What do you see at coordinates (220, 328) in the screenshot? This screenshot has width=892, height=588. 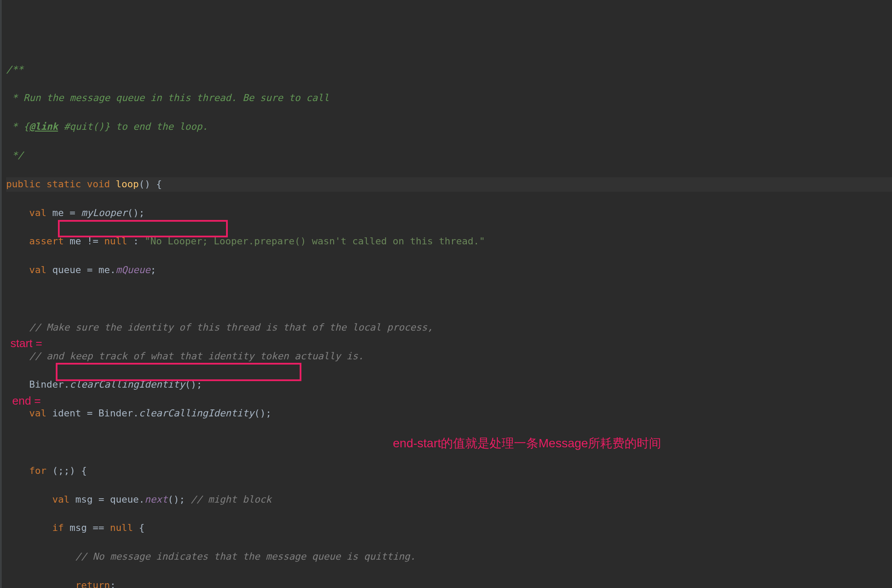 I see `comment: // Make sure the identity of this thread…` at bounding box center [220, 328].